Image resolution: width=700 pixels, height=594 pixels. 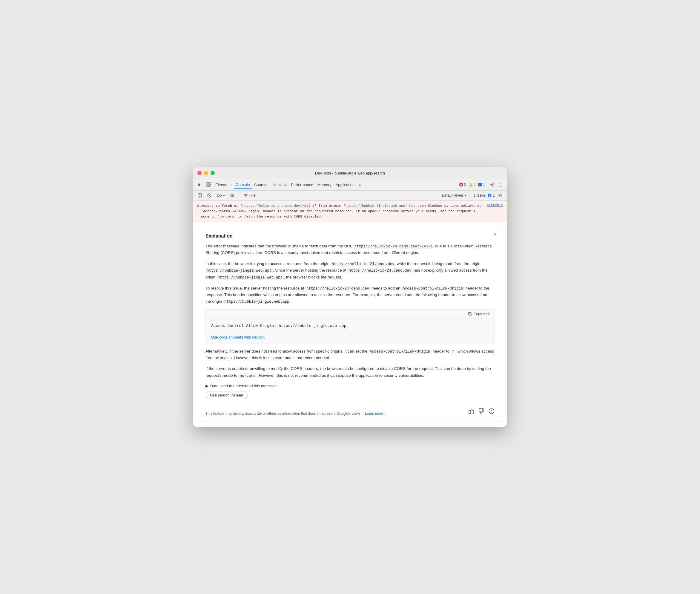 I want to click on window-title: DevTools - bubble-jingle.web.app/search, so click(x=350, y=173).